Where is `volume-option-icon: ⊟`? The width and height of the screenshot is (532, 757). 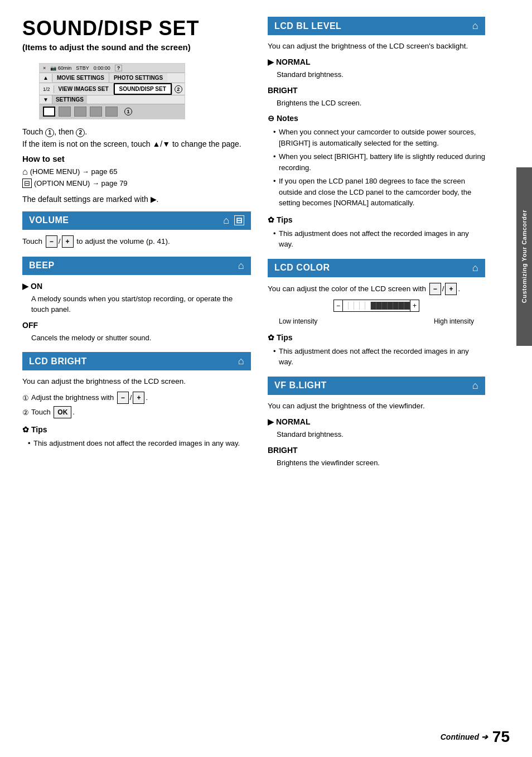
volume-option-icon: ⊟ is located at coordinates (240, 220).